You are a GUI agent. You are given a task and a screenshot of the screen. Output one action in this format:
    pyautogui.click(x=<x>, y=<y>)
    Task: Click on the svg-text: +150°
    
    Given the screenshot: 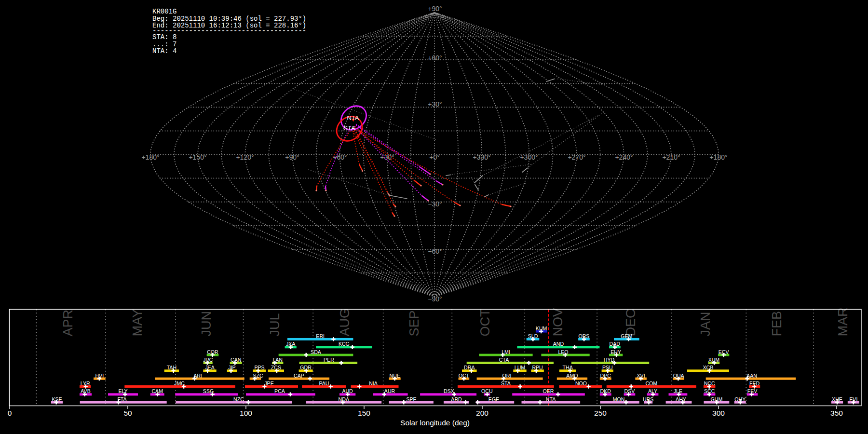 What is the action you would take?
    pyautogui.click(x=198, y=157)
    